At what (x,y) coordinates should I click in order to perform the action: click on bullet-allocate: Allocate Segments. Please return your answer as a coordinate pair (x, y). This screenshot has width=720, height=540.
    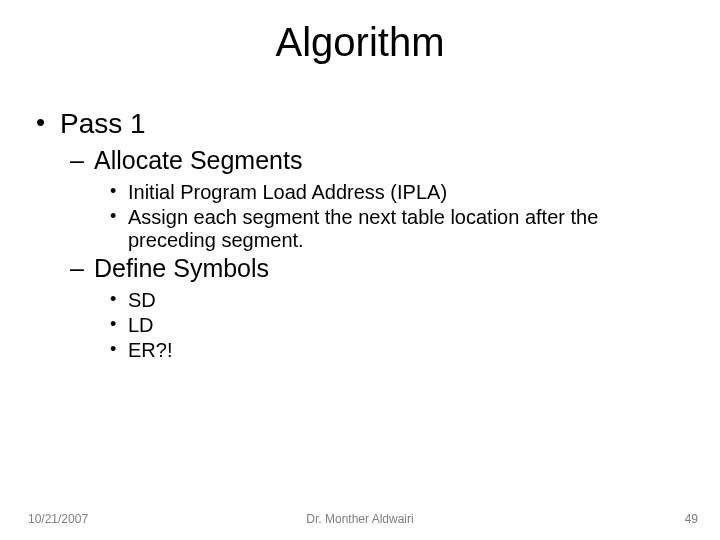
    Looking at the image, I should click on (360, 160).